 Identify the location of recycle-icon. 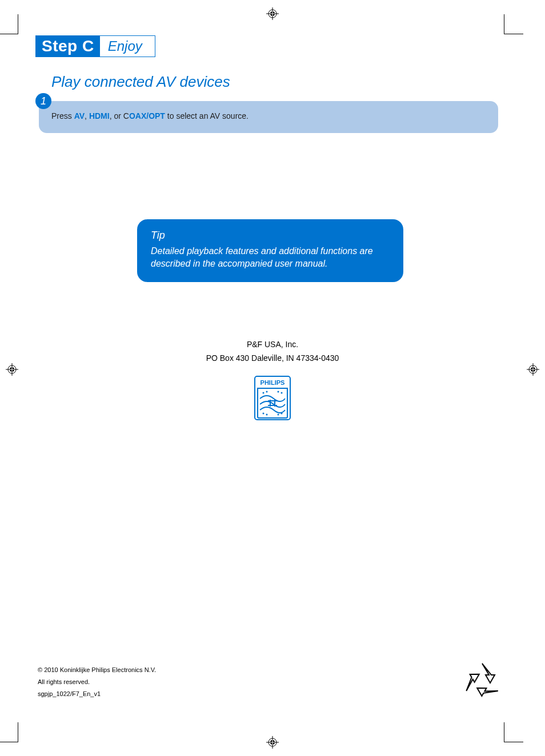
(482, 682).